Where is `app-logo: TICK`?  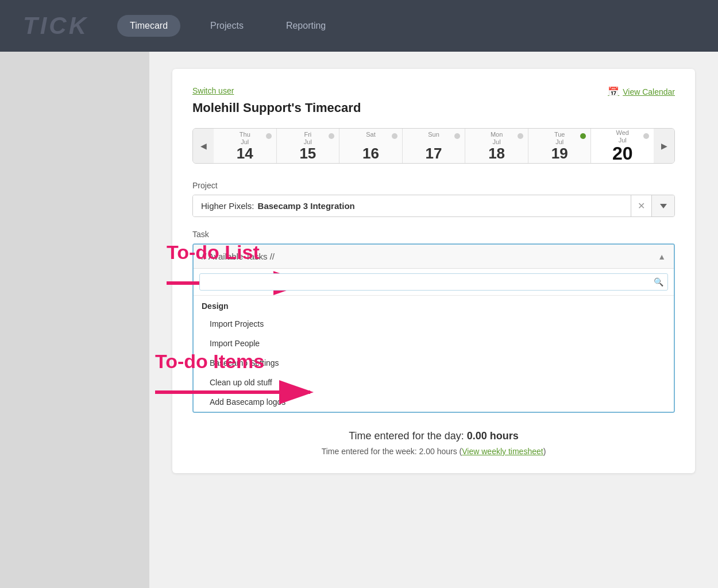
app-logo: TICK is located at coordinates (56, 26).